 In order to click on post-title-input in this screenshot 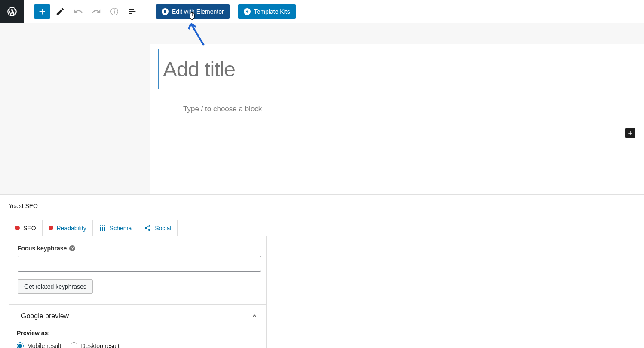, I will do `click(403, 69)`.